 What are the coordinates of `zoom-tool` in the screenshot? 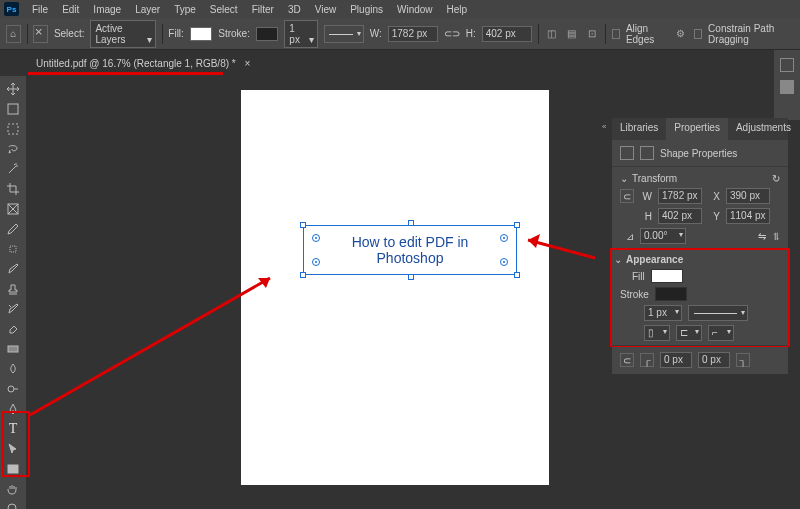 It's located at (13, 504).